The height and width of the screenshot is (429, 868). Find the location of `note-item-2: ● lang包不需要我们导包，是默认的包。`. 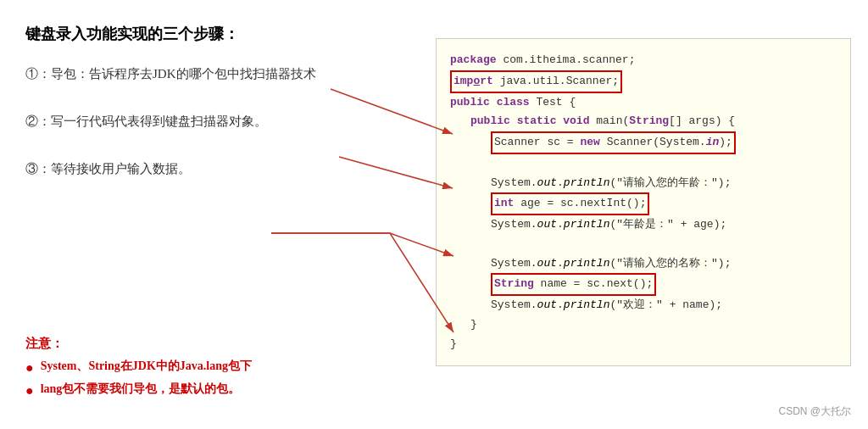

note-item-2: ● lang包不需要我们导包，是默认的包。 is located at coordinates (139, 391).